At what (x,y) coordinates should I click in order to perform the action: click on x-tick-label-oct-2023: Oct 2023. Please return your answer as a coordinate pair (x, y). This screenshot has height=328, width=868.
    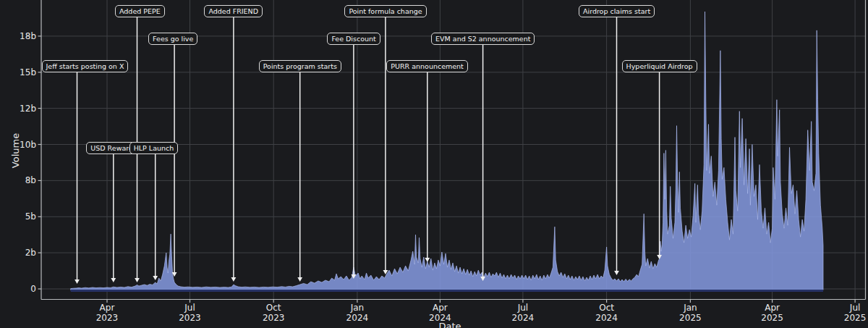
    Looking at the image, I should click on (273, 313).